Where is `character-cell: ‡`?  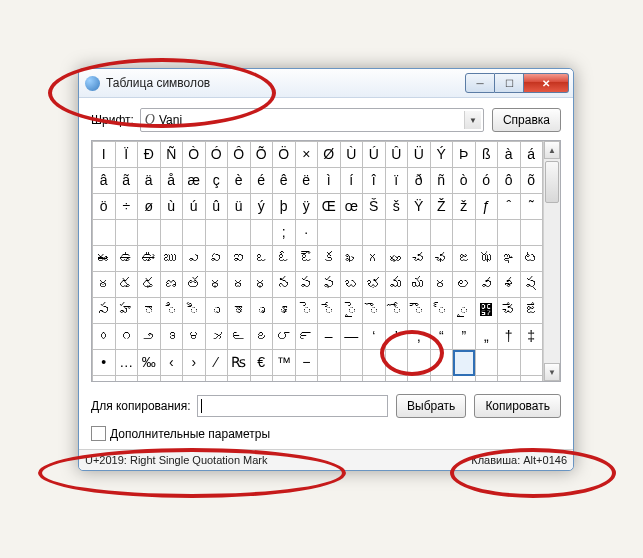
character-cell: ‡ is located at coordinates (532, 337).